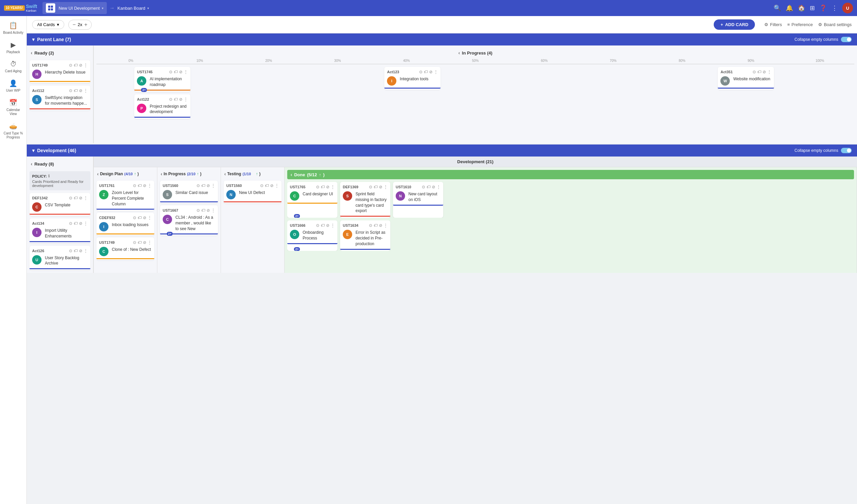  What do you see at coordinates (801, 8) in the screenshot?
I see `home-icon: 🏠` at bounding box center [801, 8].